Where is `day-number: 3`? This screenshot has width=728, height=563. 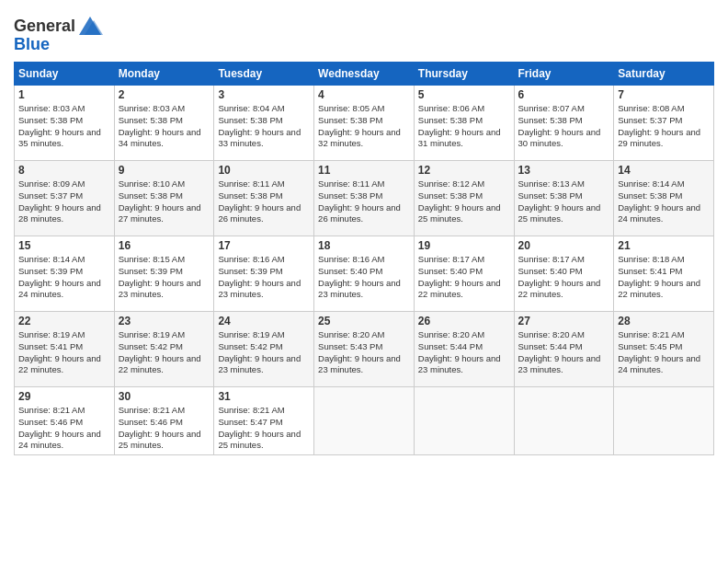 day-number: 3 is located at coordinates (264, 95).